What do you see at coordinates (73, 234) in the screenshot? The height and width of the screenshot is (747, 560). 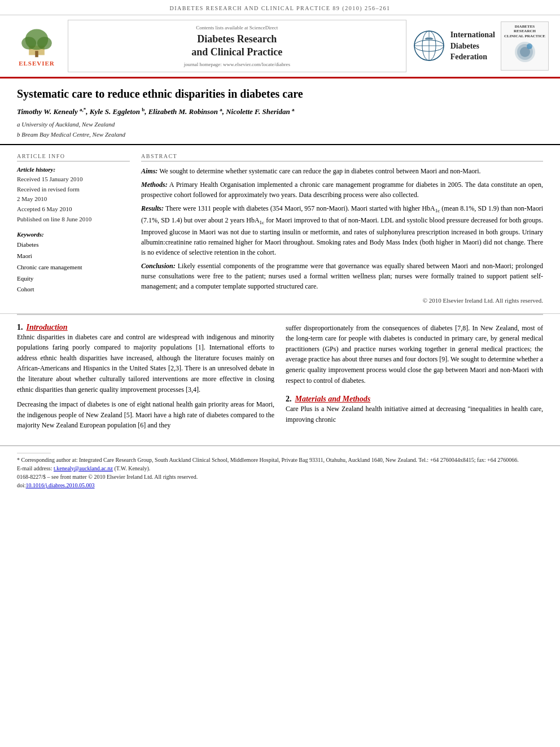 I see `keywords-label: Keywords:` at bounding box center [73, 234].